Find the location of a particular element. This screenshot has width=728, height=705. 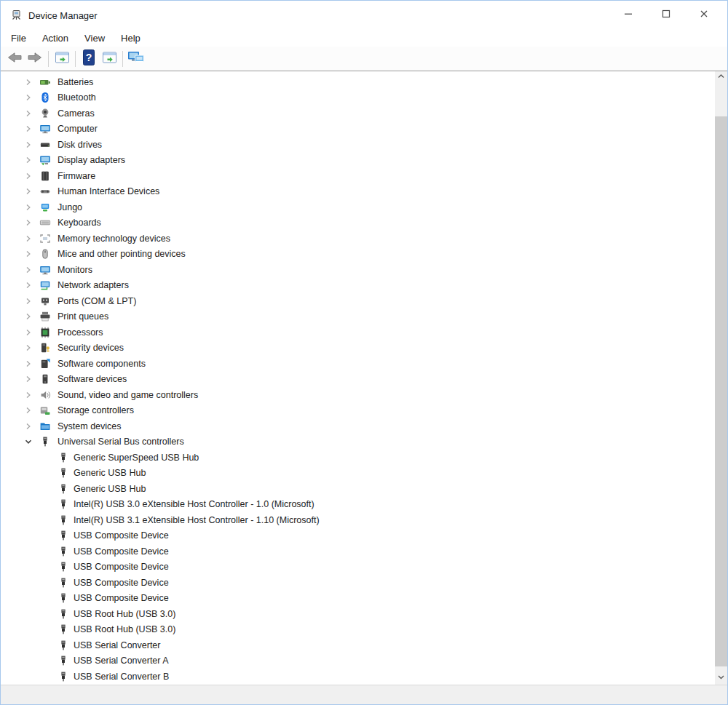

maximize-button is located at coordinates (666, 15).